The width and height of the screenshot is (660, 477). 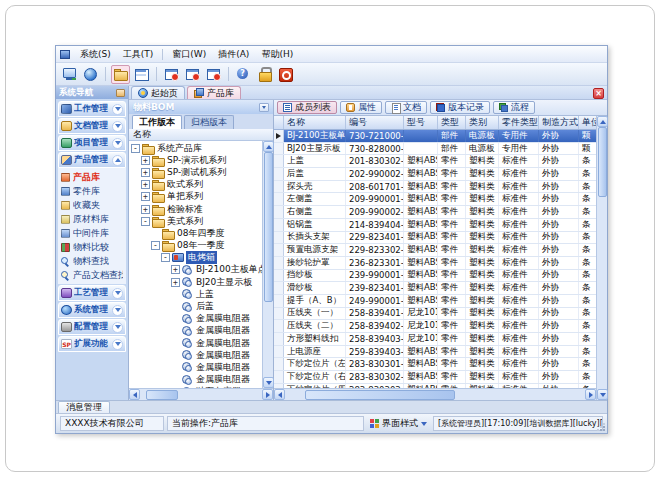 What do you see at coordinates (196, 160) in the screenshot?
I see `tree-node: +SP-演示机系列` at bounding box center [196, 160].